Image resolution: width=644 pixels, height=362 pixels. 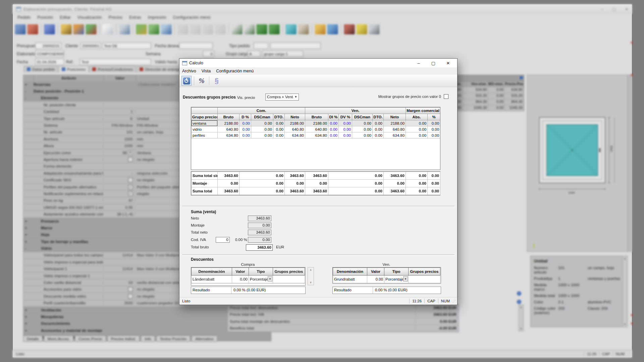 What do you see at coordinates (160, 69) in the screenshot?
I see `tab-direcci-n-de-entrega: Dirección de entrega` at bounding box center [160, 69].